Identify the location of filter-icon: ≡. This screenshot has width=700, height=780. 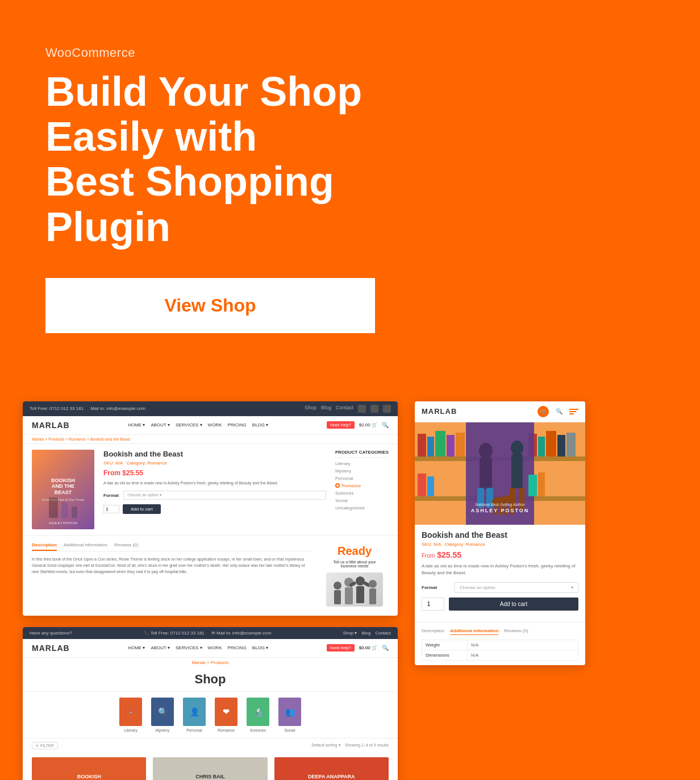
(37, 746).